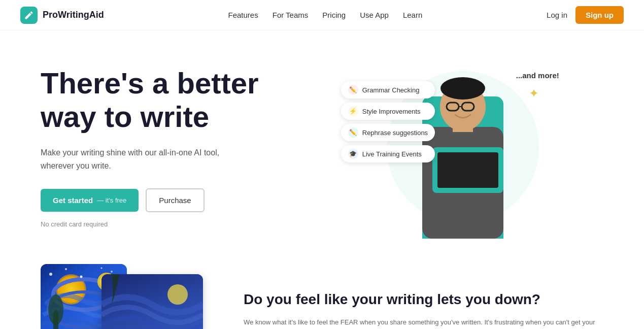 This screenshot has height=329, width=644. Describe the element at coordinates (152, 302) in the screenshot. I see `artwork-card-front` at that location.